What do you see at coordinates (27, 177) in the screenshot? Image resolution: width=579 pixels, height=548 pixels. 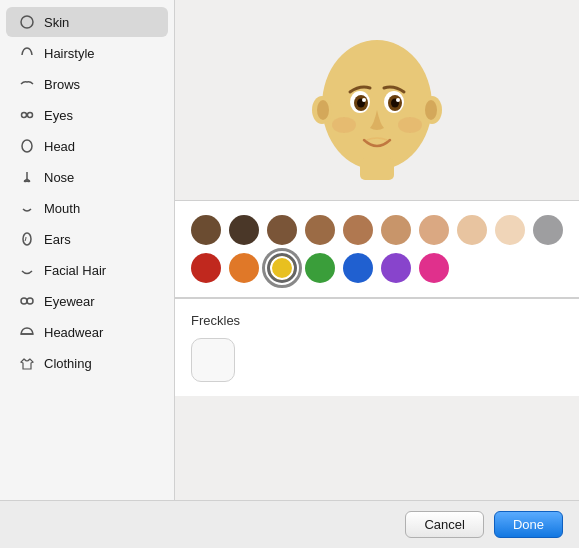 I see `nose-icon` at bounding box center [27, 177].